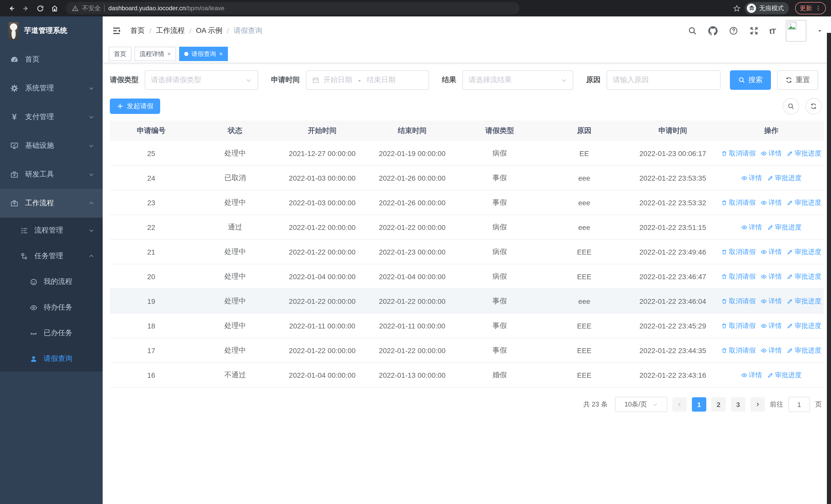  I want to click on breadcrumb-workflow: 工作流程, so click(171, 31).